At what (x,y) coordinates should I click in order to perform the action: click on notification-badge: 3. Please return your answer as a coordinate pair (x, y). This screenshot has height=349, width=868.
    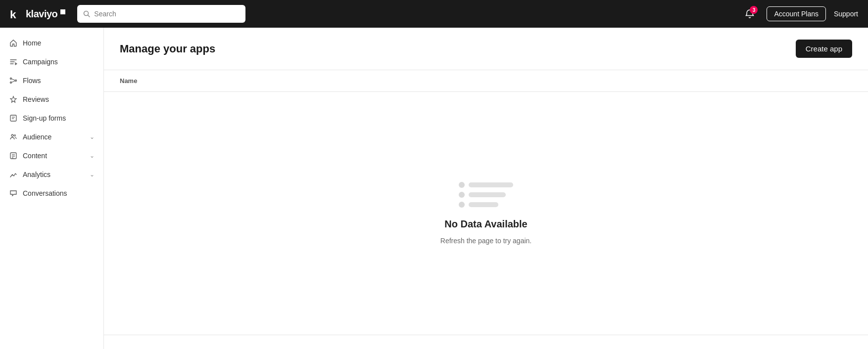
    Looking at the image, I should click on (754, 10).